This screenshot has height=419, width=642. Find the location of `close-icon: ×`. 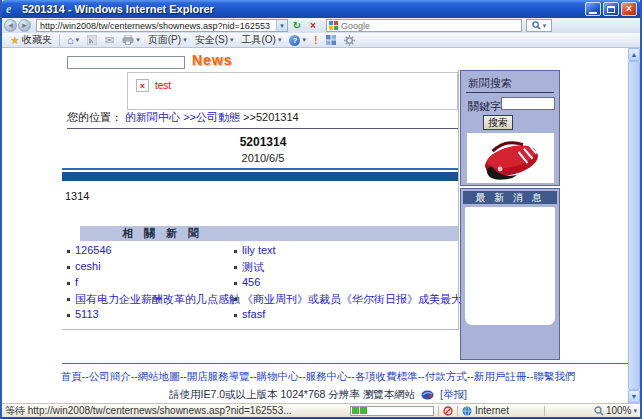

close-icon: × is located at coordinates (629, 9).